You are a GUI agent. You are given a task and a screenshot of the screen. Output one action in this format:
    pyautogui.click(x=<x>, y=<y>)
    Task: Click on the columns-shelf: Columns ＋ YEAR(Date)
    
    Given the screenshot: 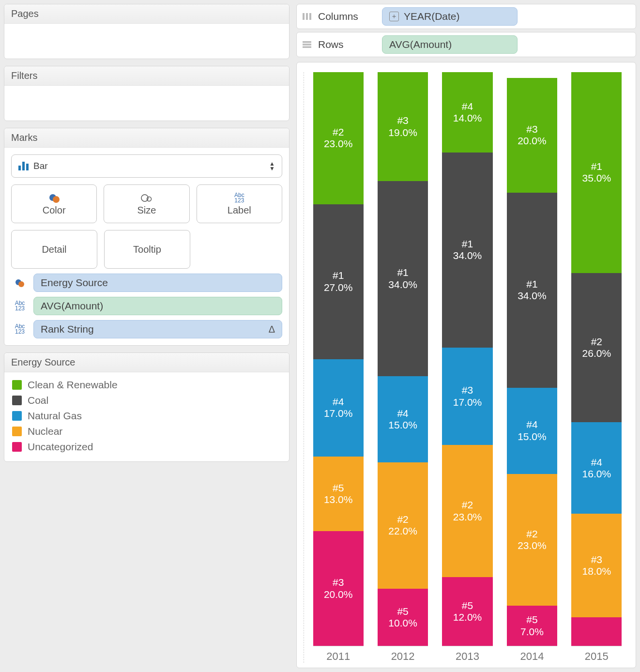 What is the action you would take?
    pyautogui.click(x=466, y=16)
    